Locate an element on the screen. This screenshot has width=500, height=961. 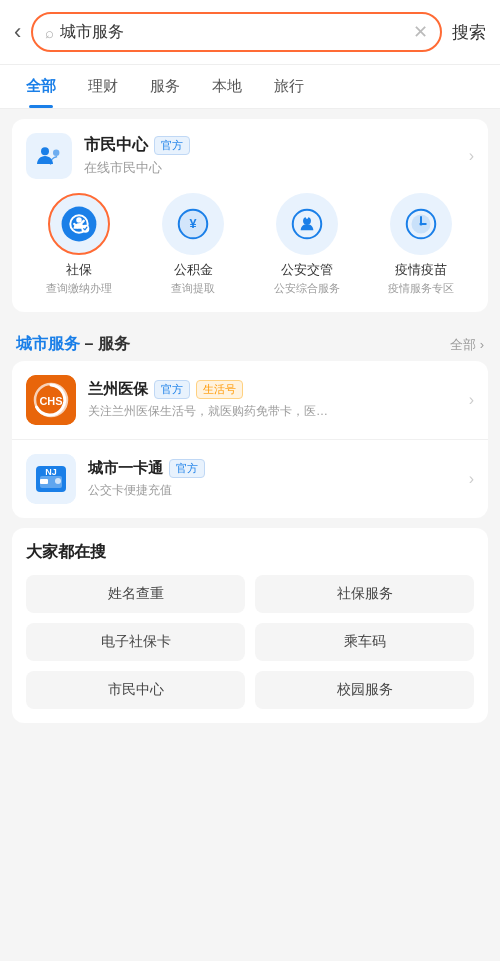
jiaoguan-icon is located at coordinates (307, 224).